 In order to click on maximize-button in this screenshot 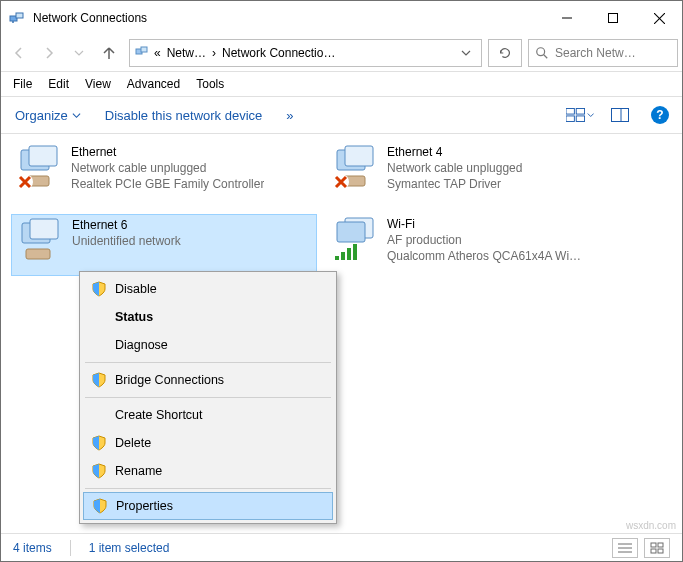, I will do `click(613, 18)`.